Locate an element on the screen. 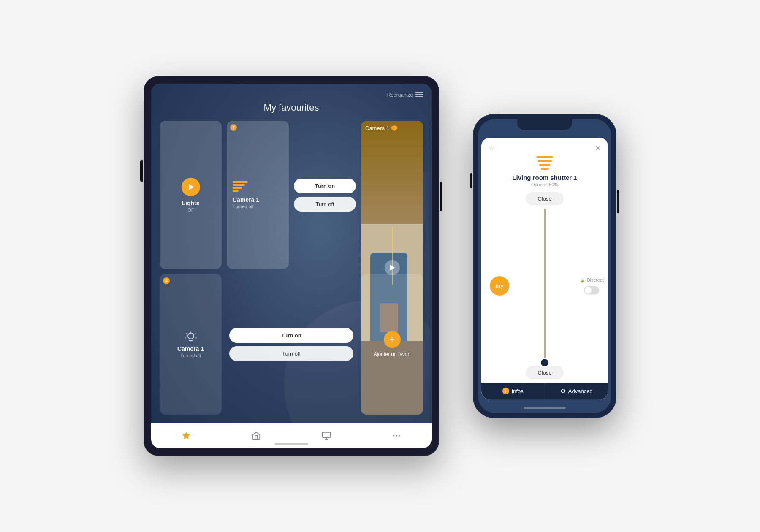  phone-content: ☆ ✕ Living room shutter 1 Open at 50% is located at coordinates (545, 261).